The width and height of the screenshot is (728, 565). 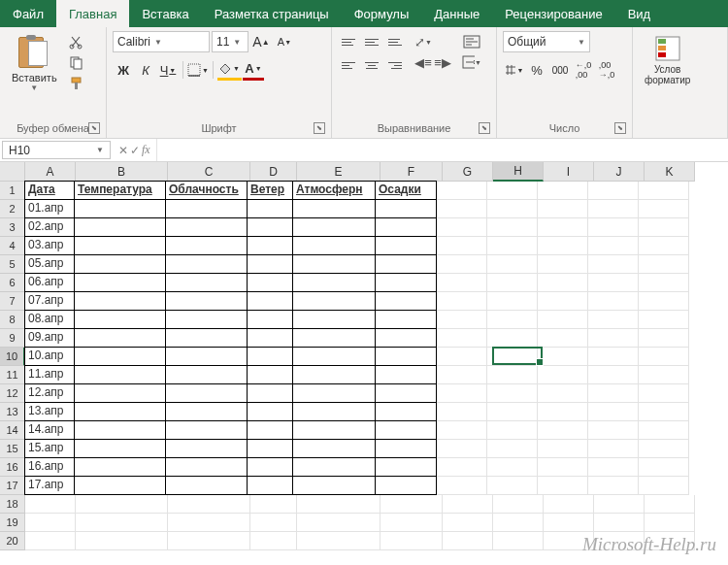 I want to click on cell-D6, so click(x=270, y=282).